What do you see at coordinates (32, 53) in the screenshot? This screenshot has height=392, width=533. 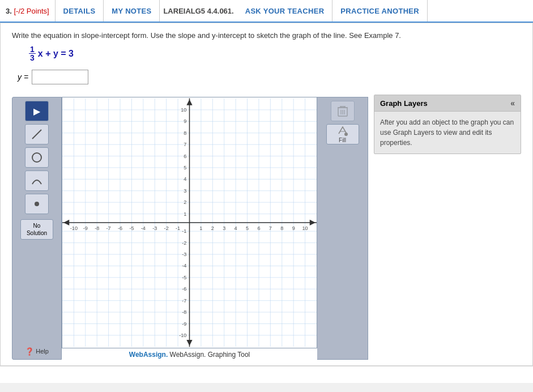 I see `fraction: 1 3` at bounding box center [32, 53].